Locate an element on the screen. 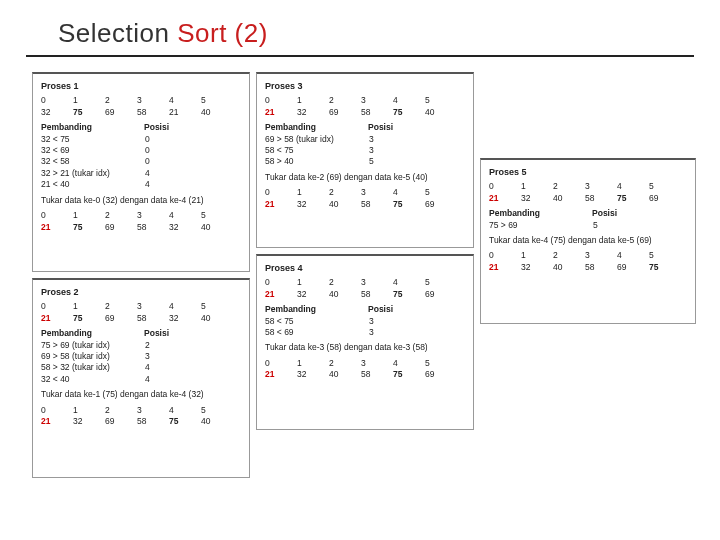 This screenshot has width=720, height=540. panel-title: Proses 1 is located at coordinates (141, 86).